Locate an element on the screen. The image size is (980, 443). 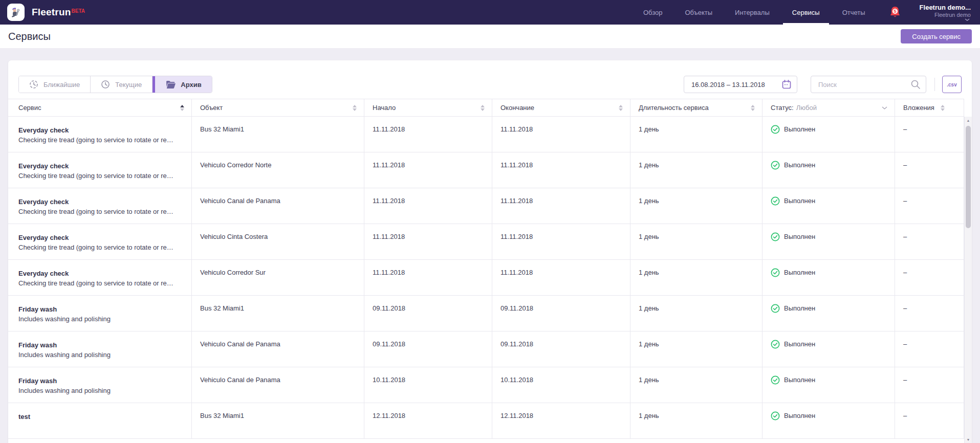
notification-count: 5 is located at coordinates (895, 11).